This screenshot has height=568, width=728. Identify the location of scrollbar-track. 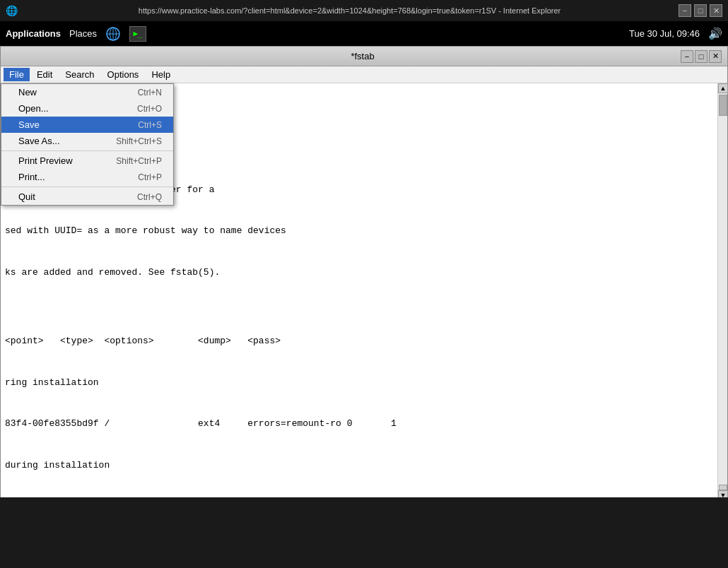
(722, 289).